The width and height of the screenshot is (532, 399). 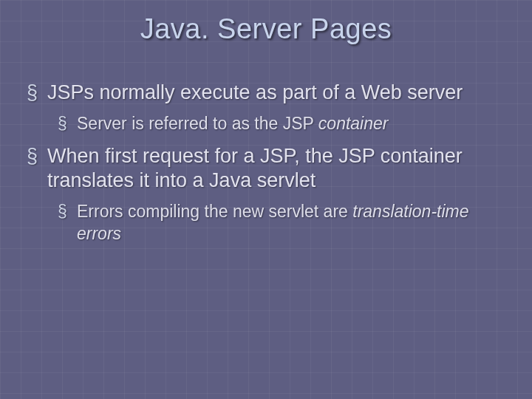 What do you see at coordinates (266, 108) in the screenshot?
I see `list-item: JSPs normally execute as part of a Web s…` at bounding box center [266, 108].